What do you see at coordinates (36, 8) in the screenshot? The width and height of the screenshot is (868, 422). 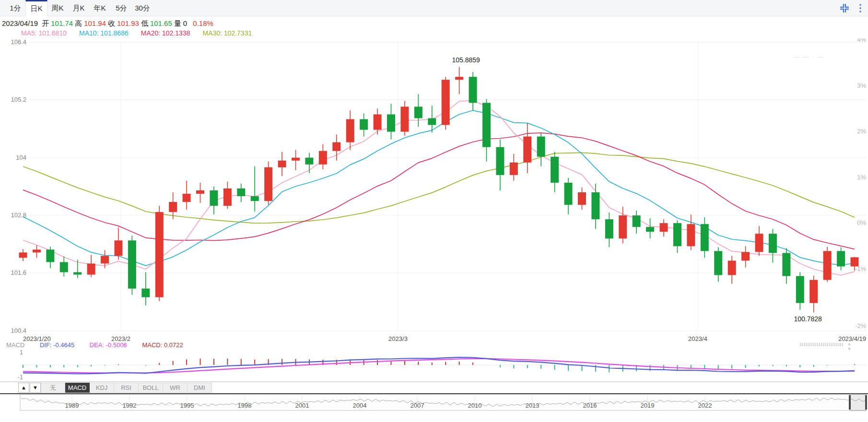 I see `period-tab-日K: 日K` at bounding box center [36, 8].